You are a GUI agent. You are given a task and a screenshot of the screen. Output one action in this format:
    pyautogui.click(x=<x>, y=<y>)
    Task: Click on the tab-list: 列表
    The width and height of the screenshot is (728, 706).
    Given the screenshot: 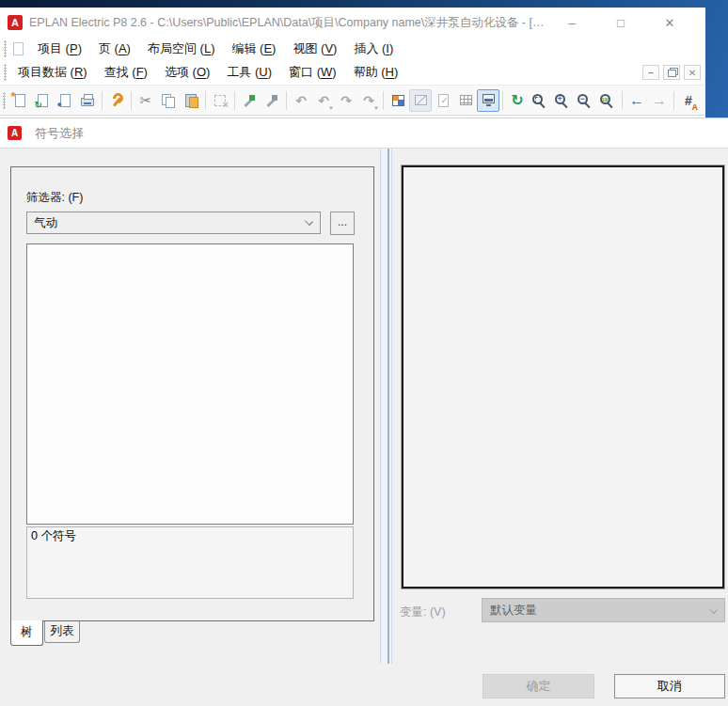 What is the action you would take?
    pyautogui.click(x=62, y=632)
    